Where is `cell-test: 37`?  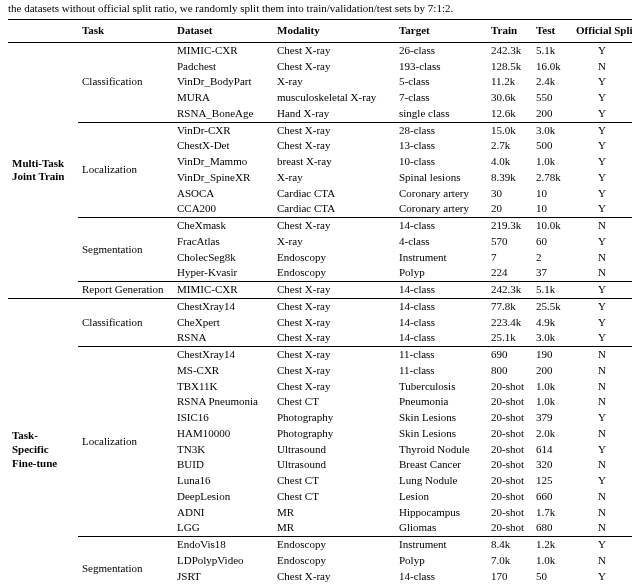 cell-test: 37 is located at coordinates (552, 273).